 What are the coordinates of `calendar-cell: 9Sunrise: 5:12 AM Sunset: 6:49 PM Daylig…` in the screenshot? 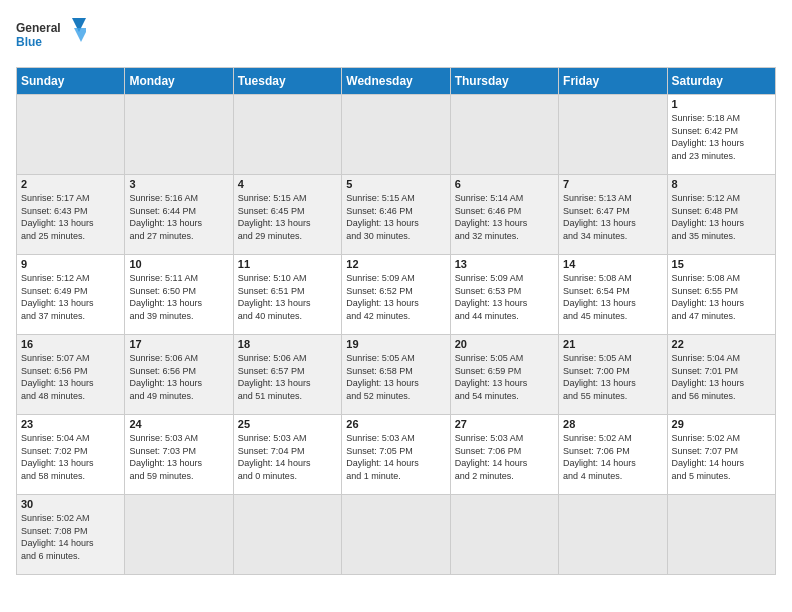 It's located at (71, 295).